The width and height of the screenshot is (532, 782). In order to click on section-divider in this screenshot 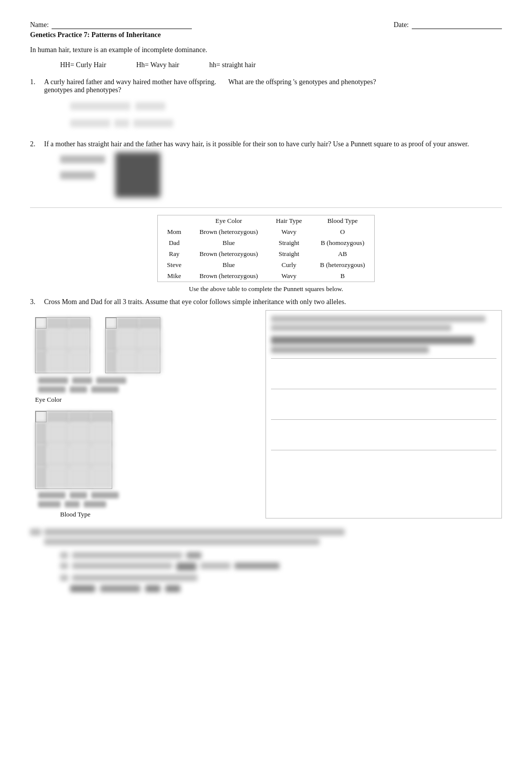, I will do `click(266, 207)`.